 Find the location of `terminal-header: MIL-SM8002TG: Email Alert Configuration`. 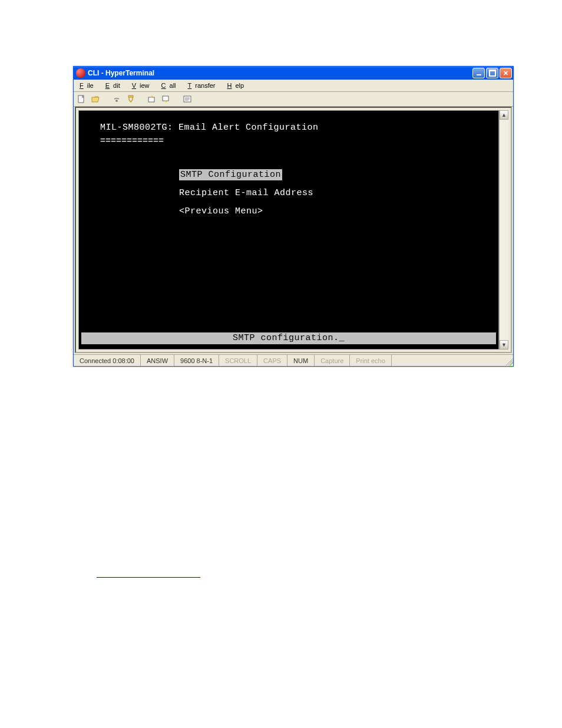

terminal-header: MIL-SM8002TG: Email Alert Configuration is located at coordinates (289, 127).